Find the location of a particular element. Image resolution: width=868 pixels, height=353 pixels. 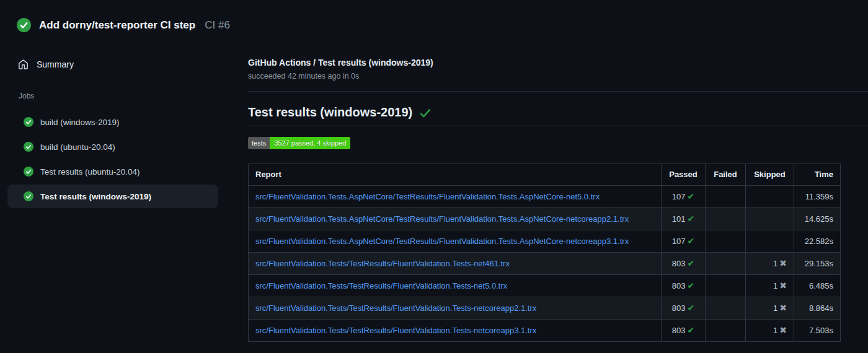

run-header: Add dorny/test-reporter CI step CI #6 is located at coordinates (434, 16).